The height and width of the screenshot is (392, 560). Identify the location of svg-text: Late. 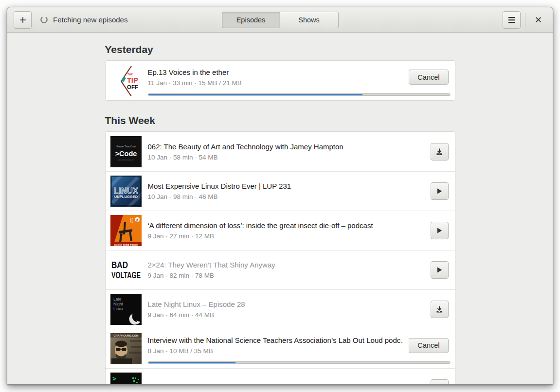
(118, 299).